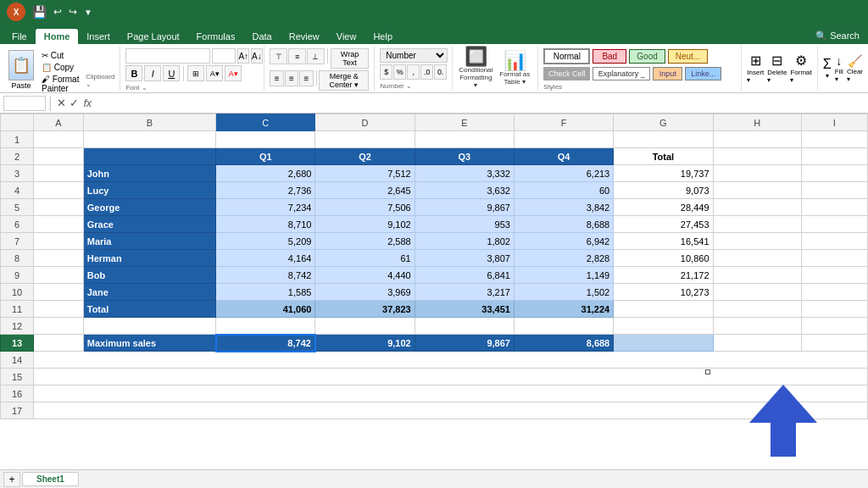 This screenshot has height=488, width=868. What do you see at coordinates (834, 191) in the screenshot?
I see `cell-i4` at bounding box center [834, 191].